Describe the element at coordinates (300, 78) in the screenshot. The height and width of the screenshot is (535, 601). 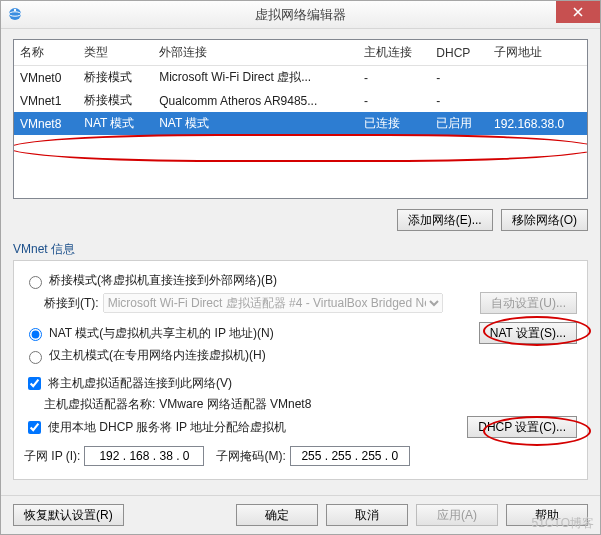
I see `table-row: VMnet0桥接模式Microsoft Wi-Fi Direct 虚拟...--` at that location.